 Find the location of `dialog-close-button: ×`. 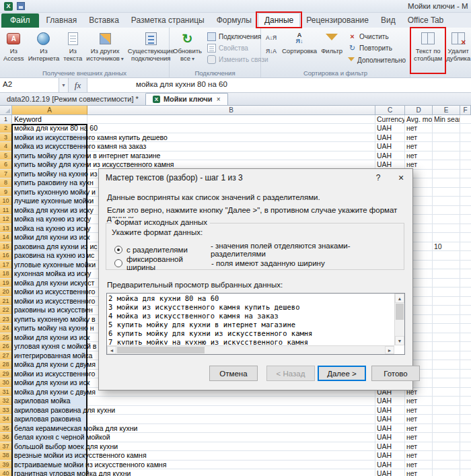

dialog-close-button: × is located at coordinates (401, 178).